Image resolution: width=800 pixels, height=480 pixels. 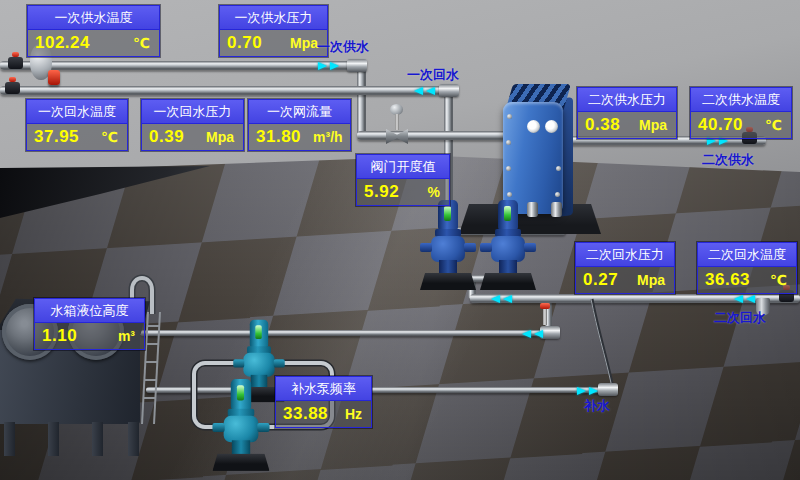 I want to click on flow-arrow-makeup, so click(x=588, y=391).